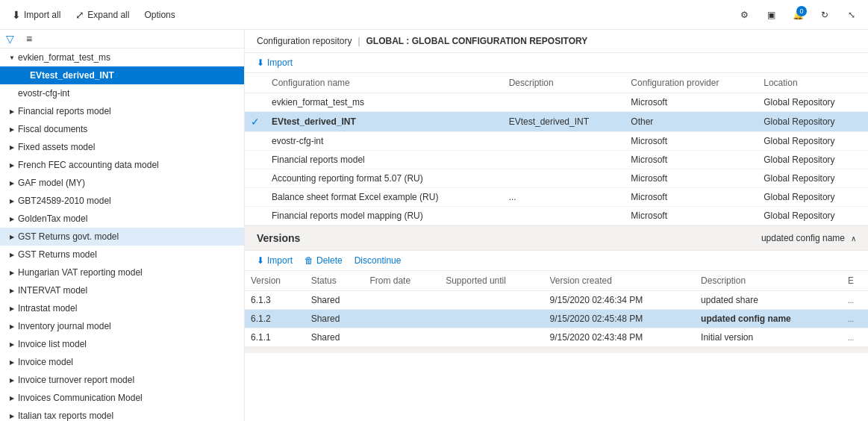 This screenshot has height=421, width=868. What do you see at coordinates (825, 15) in the screenshot?
I see `refresh-icon: ↻` at bounding box center [825, 15].